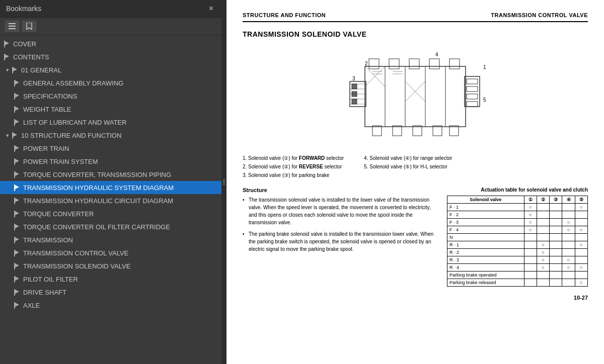  Describe the element at coordinates (111, 214) in the screenshot. I see `bookmark-torque-converter: TORQUE CONVERTER` at that location.